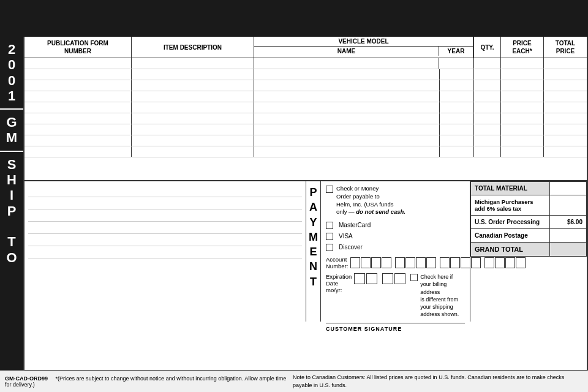 The width and height of the screenshot is (588, 392). Describe the element at coordinates (294, 18) in the screenshot. I see `top-bar` at that location.